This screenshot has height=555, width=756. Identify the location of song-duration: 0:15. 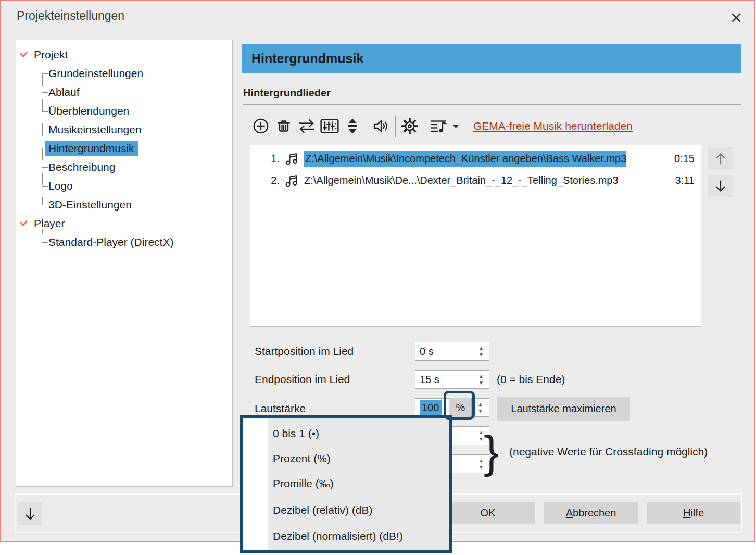
(687, 158).